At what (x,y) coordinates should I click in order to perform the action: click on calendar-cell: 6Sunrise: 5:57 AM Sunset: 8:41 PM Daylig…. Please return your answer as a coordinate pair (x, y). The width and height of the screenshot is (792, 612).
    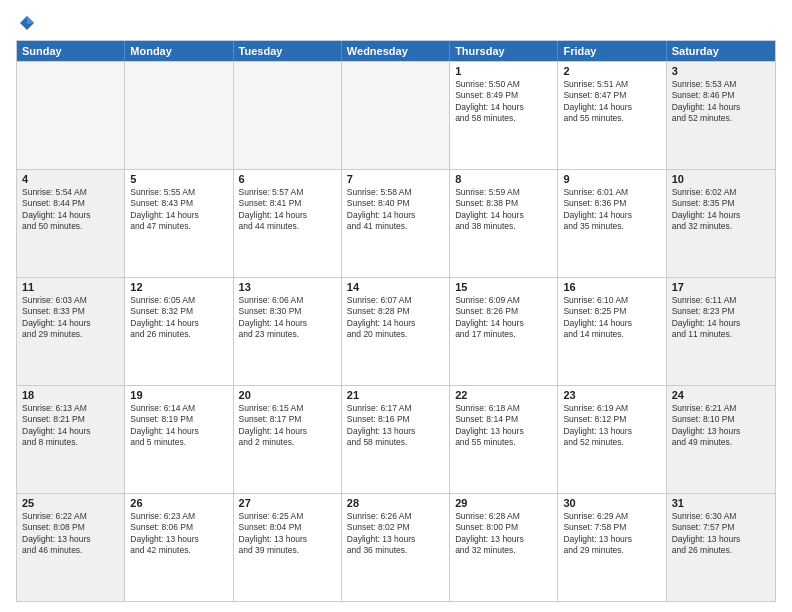
    Looking at the image, I should click on (288, 224).